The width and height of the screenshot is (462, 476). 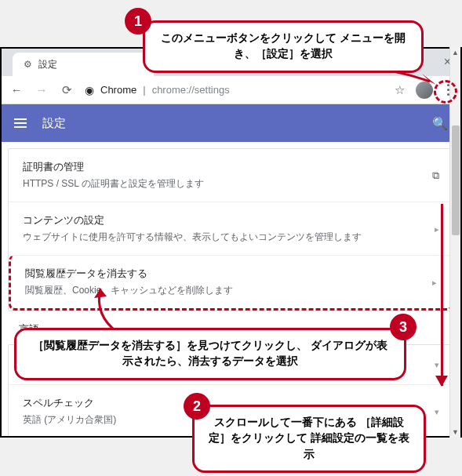 I want to click on chrome-icon: ◉, so click(x=89, y=90).